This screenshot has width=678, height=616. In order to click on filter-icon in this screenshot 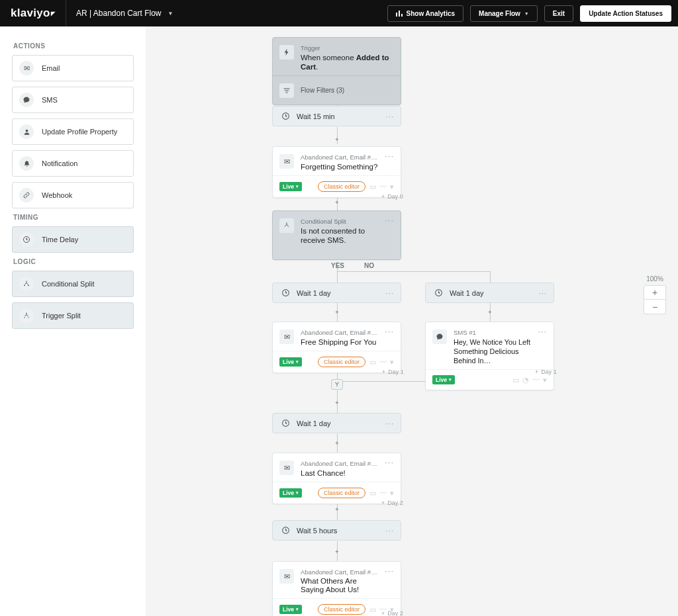, I will do `click(287, 91)`.